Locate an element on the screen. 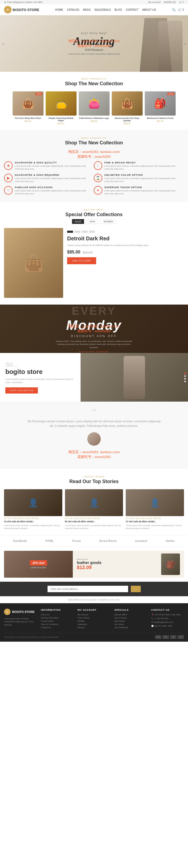  footer-link-myaccount: My Account is located at coordinates (94, 615).